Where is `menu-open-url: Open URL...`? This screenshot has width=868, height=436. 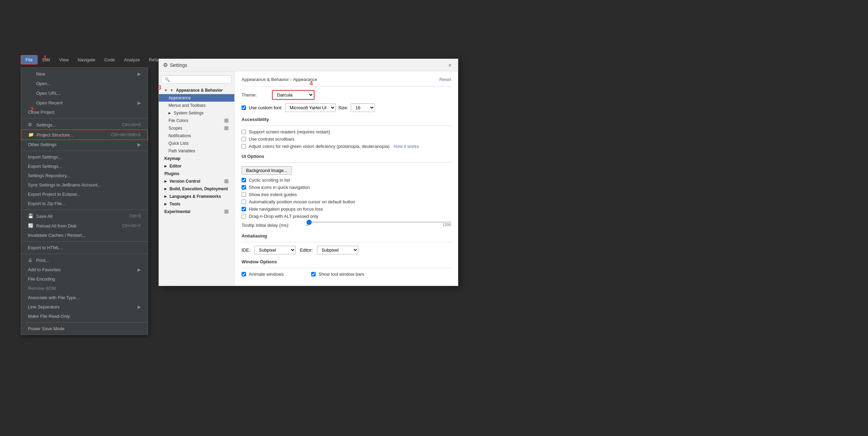 menu-open-url: Open URL... is located at coordinates (84, 93).